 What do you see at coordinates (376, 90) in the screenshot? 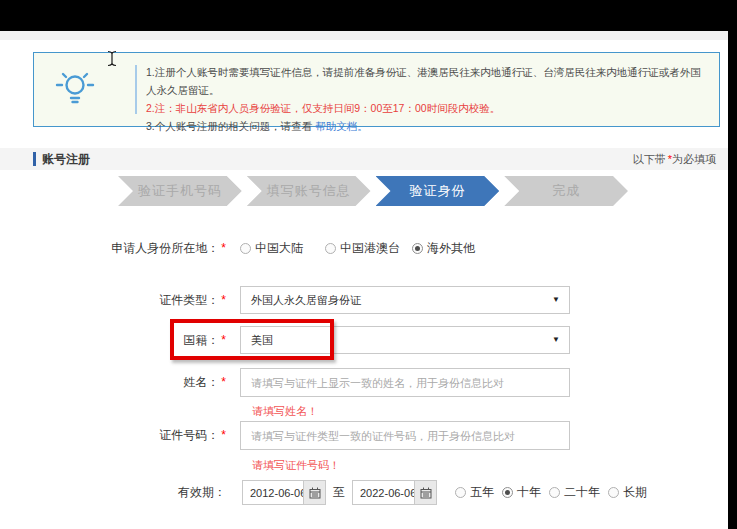
I see `notice-box: 1.注册个人账号时需要填写证件信息，请提前准备身份证、港澳居民往来内地通行证、台…` at bounding box center [376, 90].